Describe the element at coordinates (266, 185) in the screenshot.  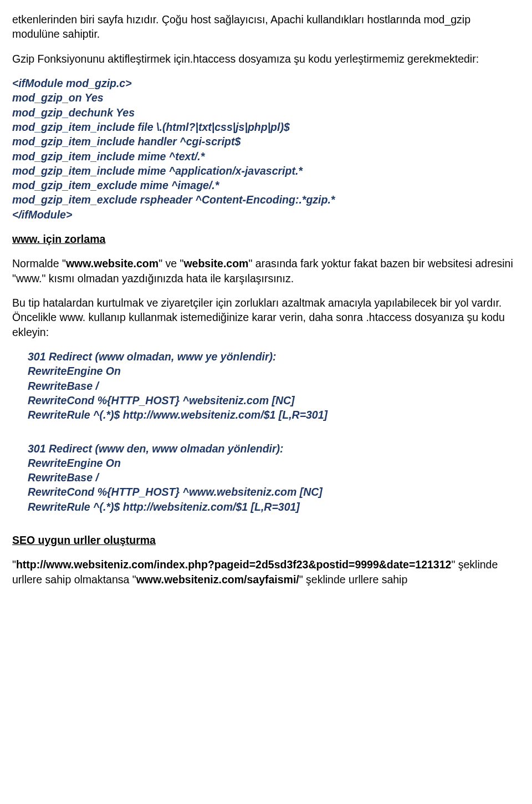
I see `code-line: mod_gzip_item_exclude mime ^image/.*` at that location.